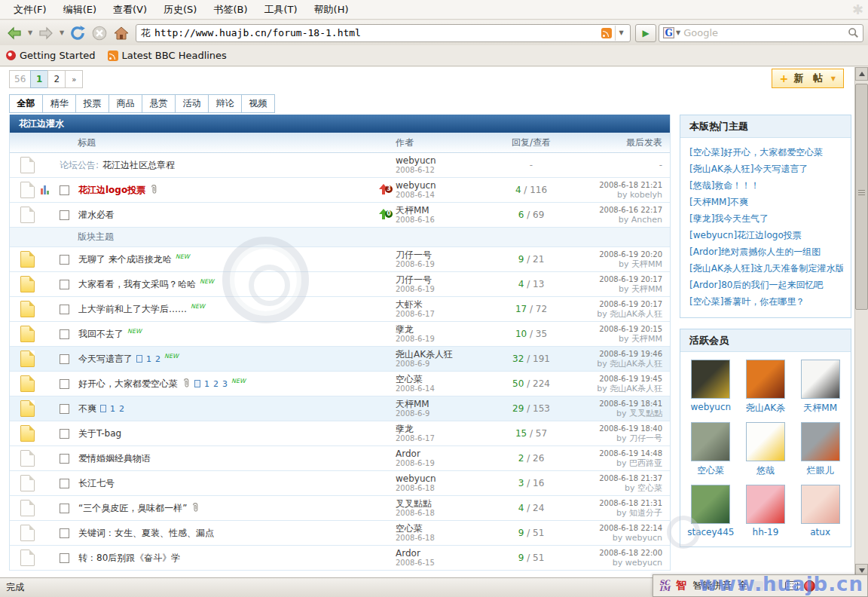 Image resolution: width=868 pixels, height=597 pixels. What do you see at coordinates (57, 79) in the screenshot?
I see `page-link-2: 2` at bounding box center [57, 79].